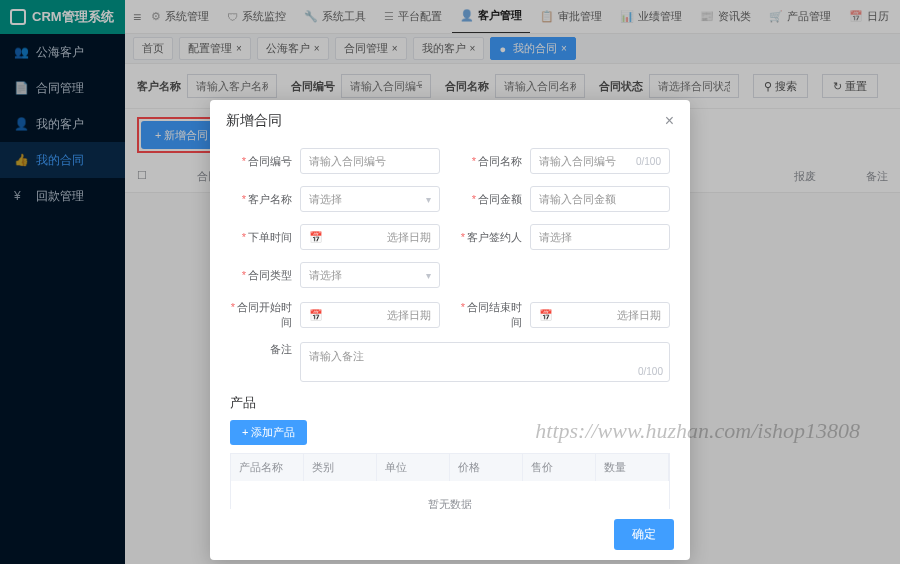 The width and height of the screenshot is (900, 564). What do you see at coordinates (495, 200) in the screenshot?
I see `field-amount-label: 合同金额` at bounding box center [495, 200].